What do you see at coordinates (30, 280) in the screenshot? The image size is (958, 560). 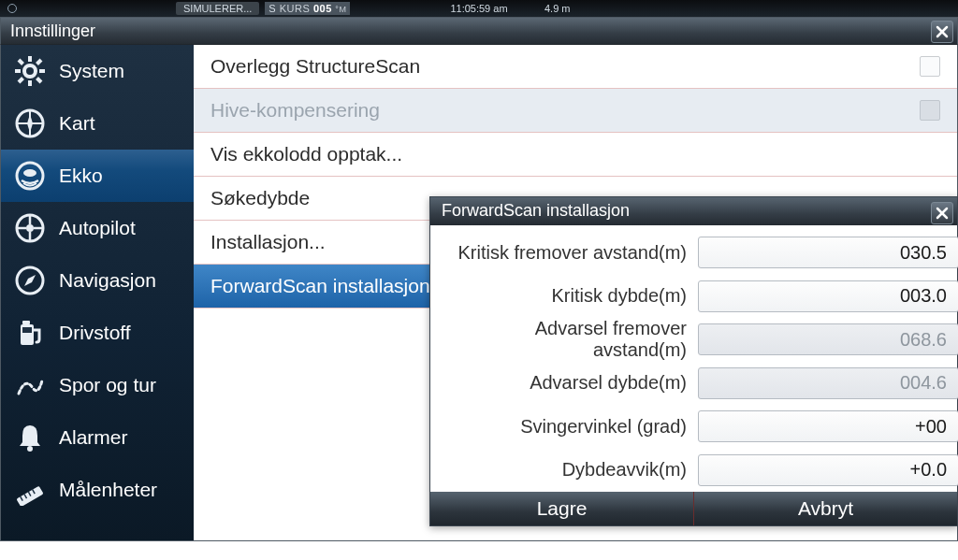 I see `compass-icon` at bounding box center [30, 280].